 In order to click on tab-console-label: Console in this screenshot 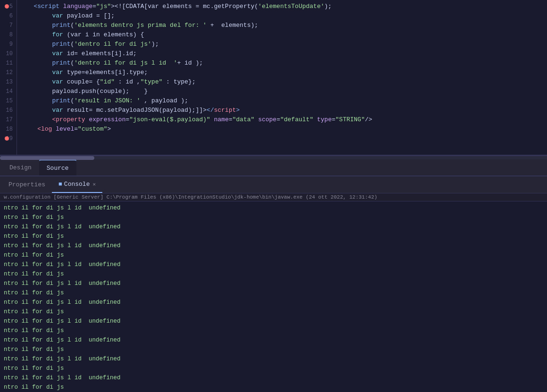, I will do `click(77, 184)`.